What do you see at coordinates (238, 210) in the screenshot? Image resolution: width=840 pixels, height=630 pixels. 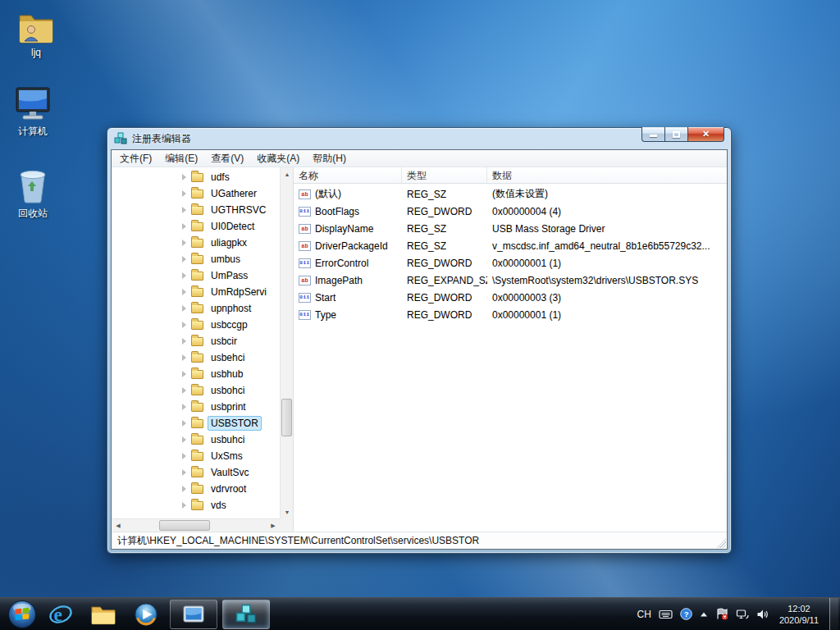 I see `tree-item-label: UGTHRSVC` at bounding box center [238, 210].